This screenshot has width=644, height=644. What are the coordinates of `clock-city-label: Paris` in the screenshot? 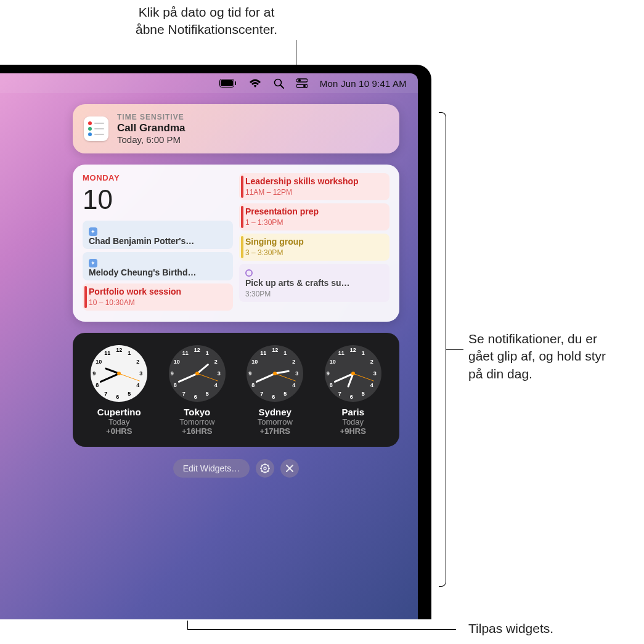 It's located at (353, 412).